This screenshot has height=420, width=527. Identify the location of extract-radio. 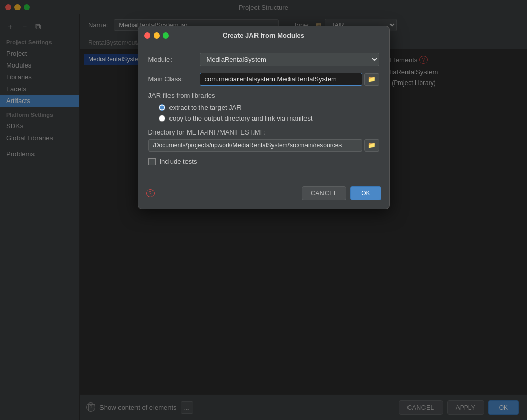
(162, 107).